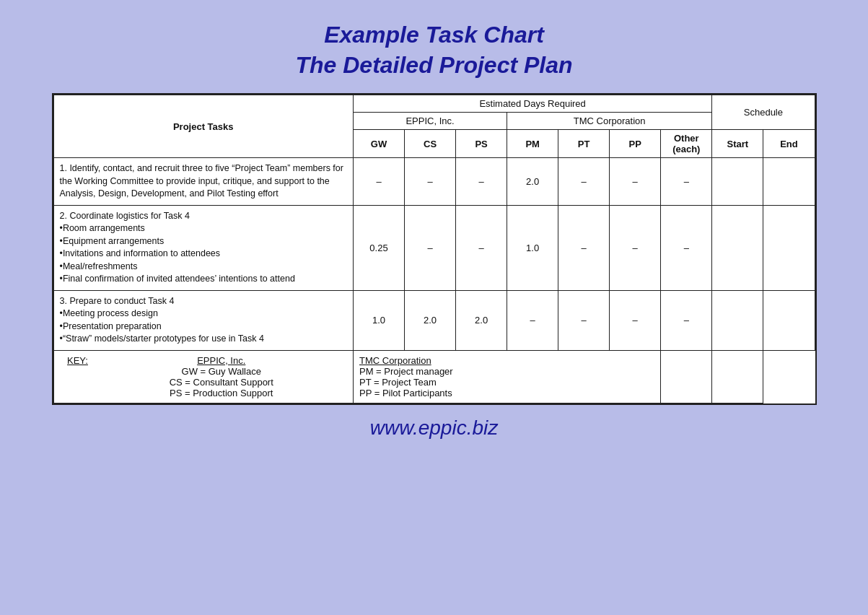  I want to click on col-end-header: End, so click(789, 144).